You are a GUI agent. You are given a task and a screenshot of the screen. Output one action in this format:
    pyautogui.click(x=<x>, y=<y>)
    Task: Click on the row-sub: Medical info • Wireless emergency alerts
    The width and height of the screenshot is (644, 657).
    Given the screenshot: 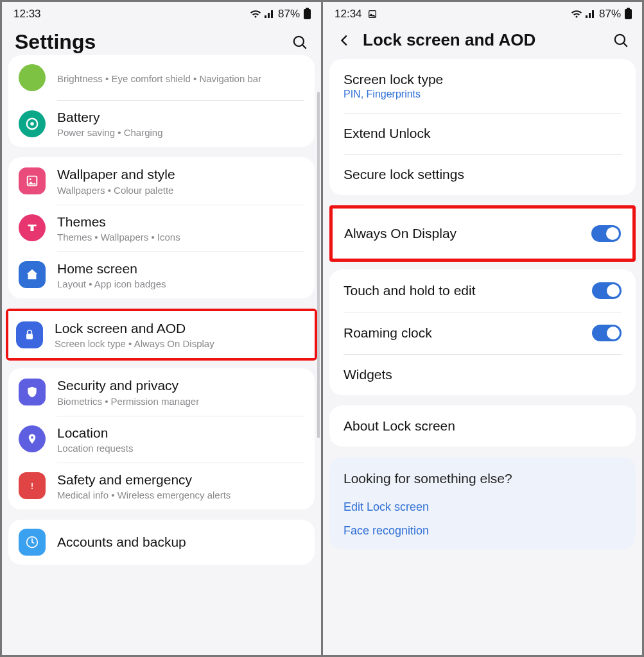 What is the action you would take?
    pyautogui.click(x=181, y=495)
    